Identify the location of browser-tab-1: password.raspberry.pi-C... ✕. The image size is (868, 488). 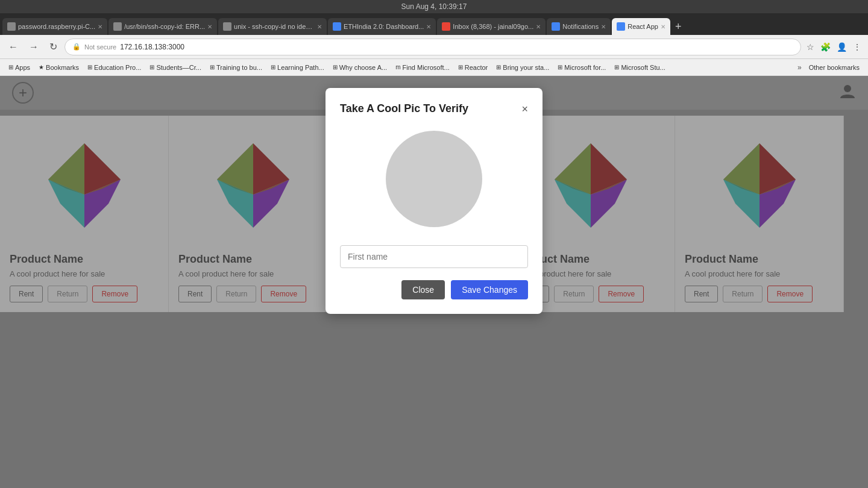
(55, 27).